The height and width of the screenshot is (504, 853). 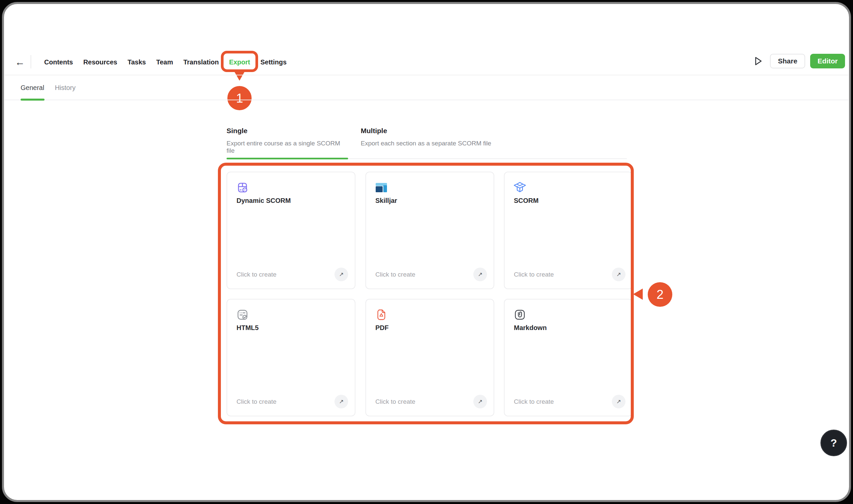 I want to click on single-description: Export entire course as a single SCORM f…, so click(x=287, y=147).